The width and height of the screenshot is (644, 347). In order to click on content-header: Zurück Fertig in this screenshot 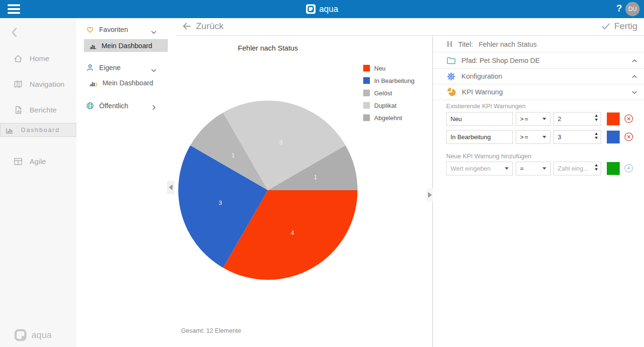, I will do `click(410, 27)`.